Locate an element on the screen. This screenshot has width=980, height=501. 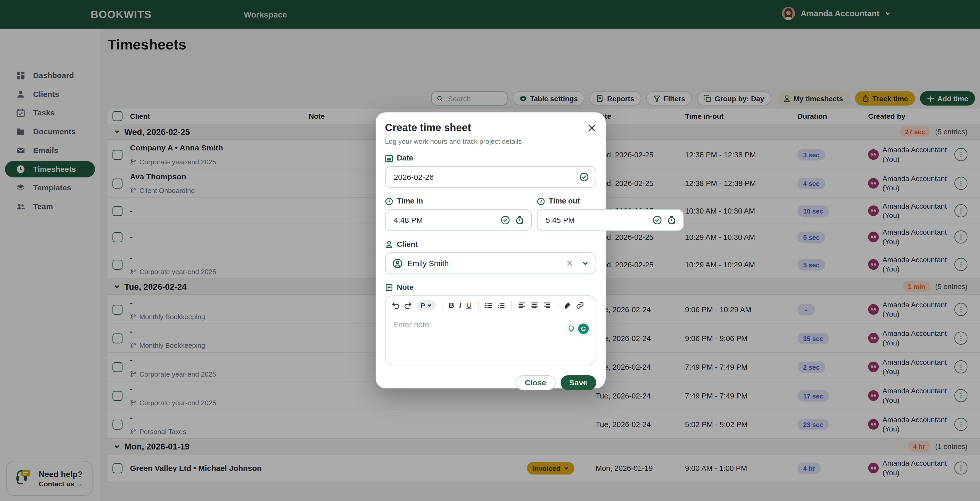
date-field is located at coordinates (491, 177).